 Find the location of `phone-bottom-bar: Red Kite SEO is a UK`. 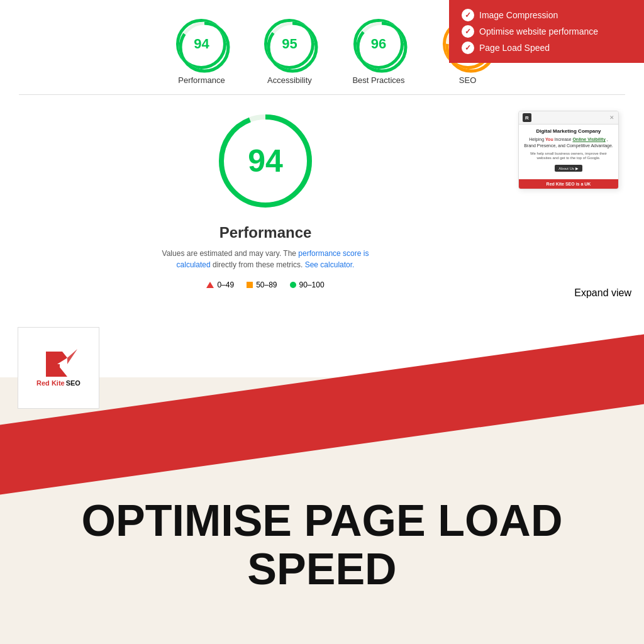

phone-bottom-bar: Red Kite SEO is a UK is located at coordinates (569, 184).